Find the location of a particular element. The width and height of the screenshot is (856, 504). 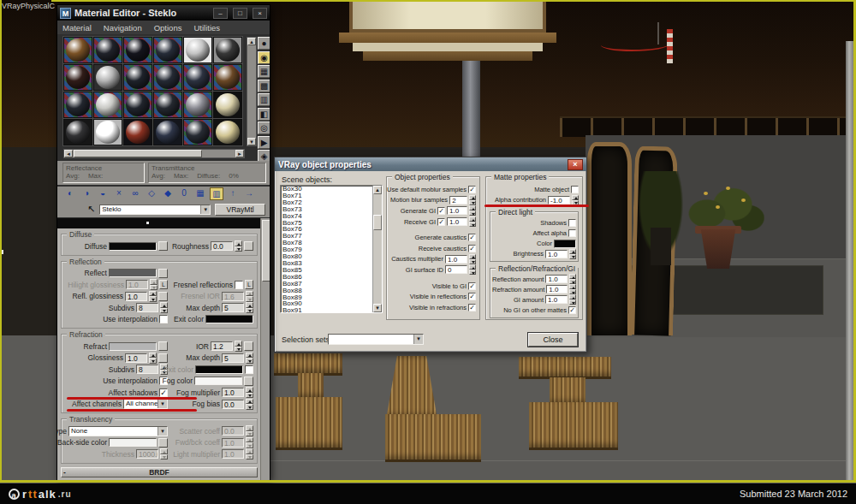

pick-material-icon: ↖ is located at coordinates (91, 209).